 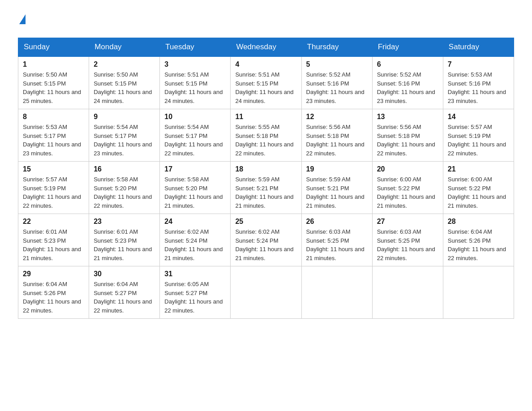 I want to click on calendar-cell: 14 Sunrise: 5:57 AMSunset: 5:19 PMDaylig…, so click(x=478, y=135).